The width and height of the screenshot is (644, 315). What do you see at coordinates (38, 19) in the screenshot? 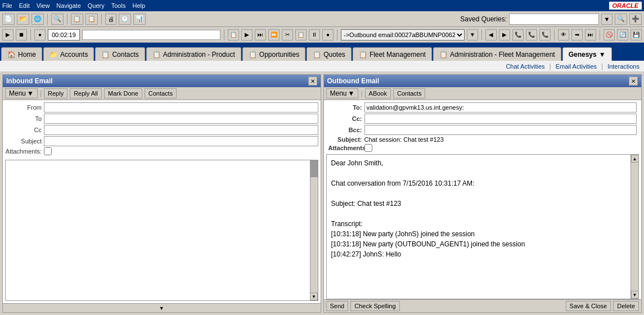
I see `globe-btn: 🌐` at bounding box center [38, 19].